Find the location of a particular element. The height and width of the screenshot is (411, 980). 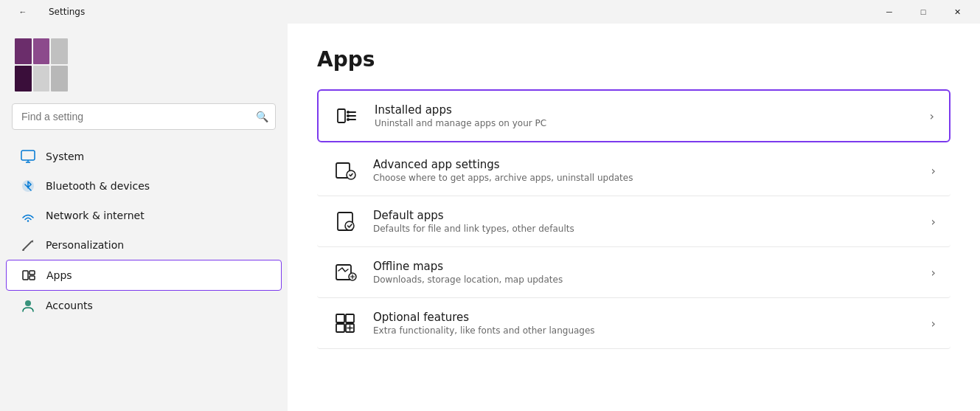

default-apps-desc: Defaults for file and link types, other … is located at coordinates (644, 229).